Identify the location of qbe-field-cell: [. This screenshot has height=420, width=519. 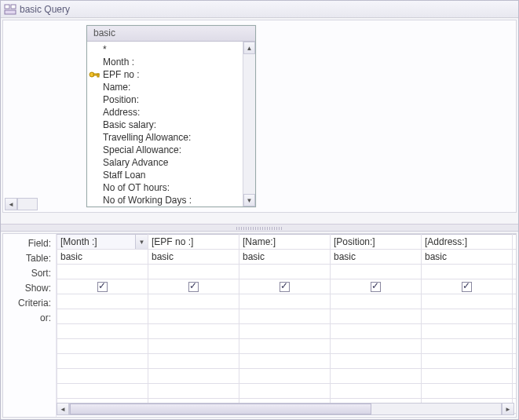
(515, 242).